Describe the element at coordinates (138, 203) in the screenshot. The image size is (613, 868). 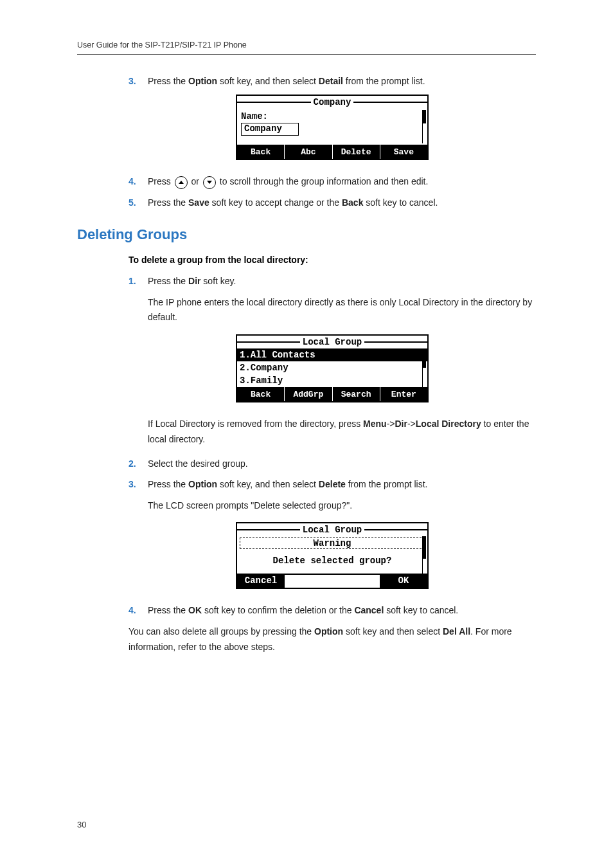
I see `step-number-5: 5.` at that location.